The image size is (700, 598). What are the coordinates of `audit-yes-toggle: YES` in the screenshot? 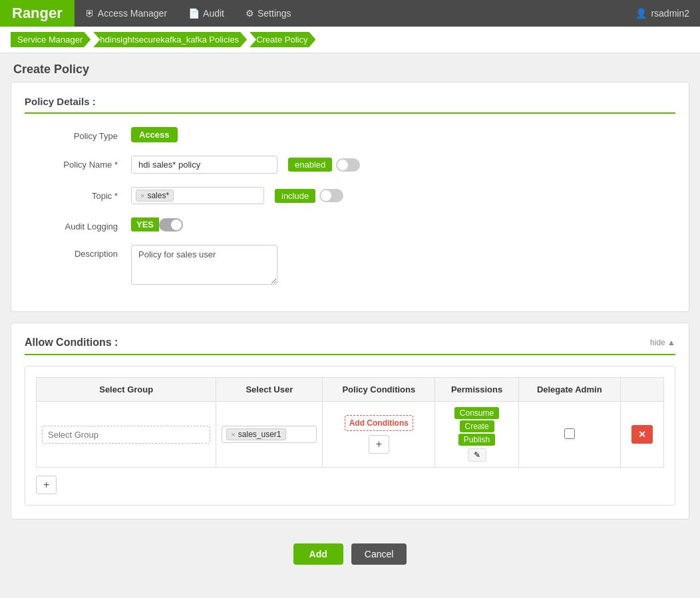 It's located at (157, 225).